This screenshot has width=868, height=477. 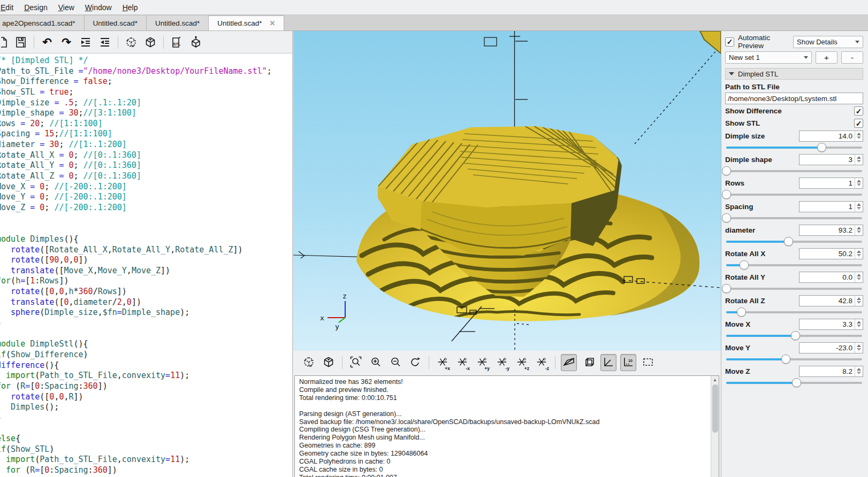 I want to click on tab-close-icon: ✕, so click(x=273, y=24).